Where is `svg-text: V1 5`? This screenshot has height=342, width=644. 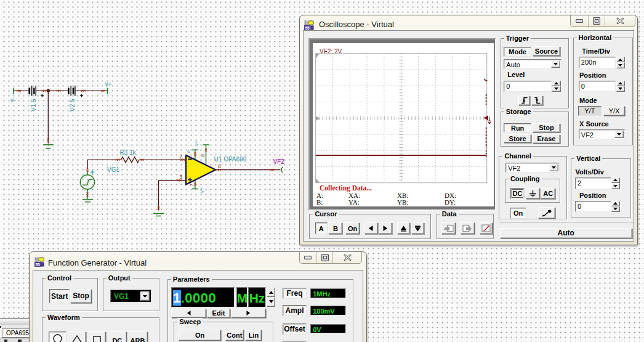 svg-text: V1 5 is located at coordinates (33, 105).